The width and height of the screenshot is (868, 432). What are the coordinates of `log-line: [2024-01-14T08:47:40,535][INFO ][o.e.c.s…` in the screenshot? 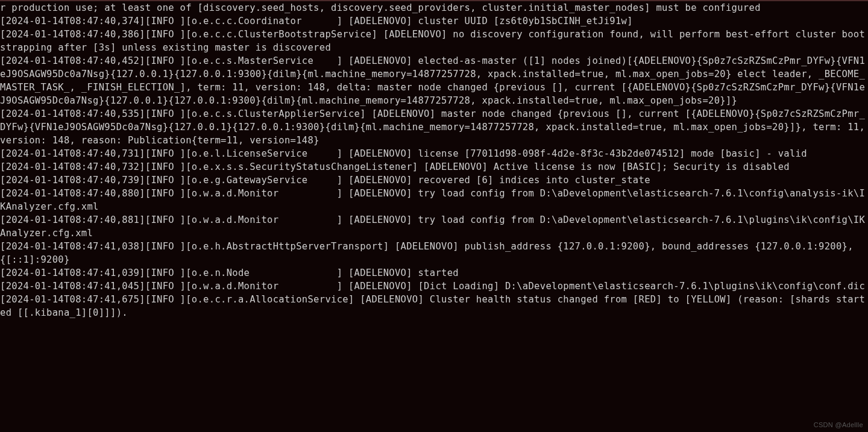 It's located at (433, 127).